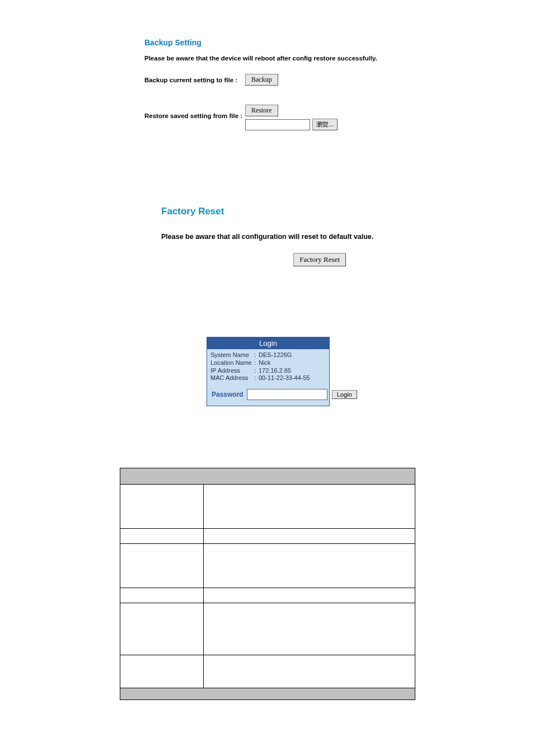  Describe the element at coordinates (232, 371) in the screenshot. I see `ip-key: IP Address` at that location.